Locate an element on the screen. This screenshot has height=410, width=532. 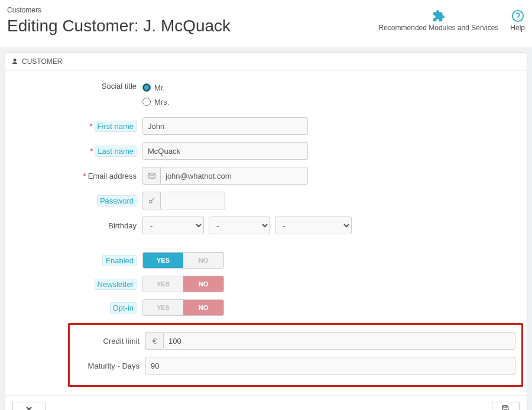
currency-symbol: € is located at coordinates (154, 341).